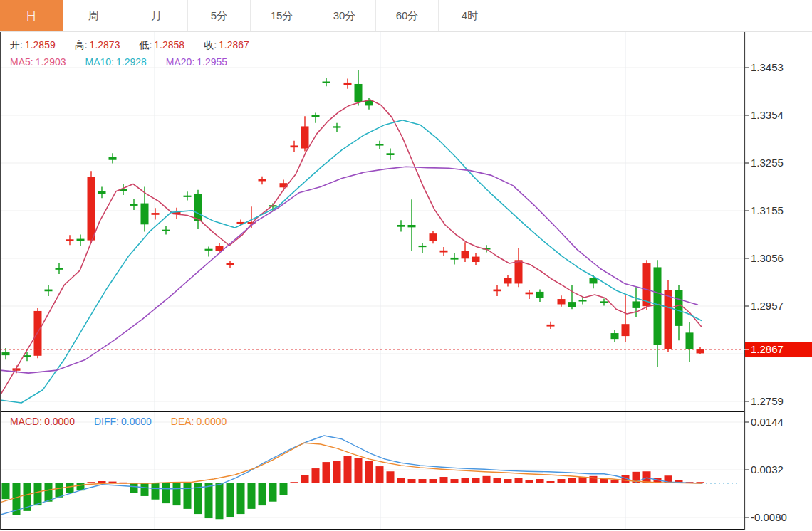 This screenshot has height=531, width=812. I want to click on tab-bar: 日周月5分15分30分60分4时, so click(406, 16).